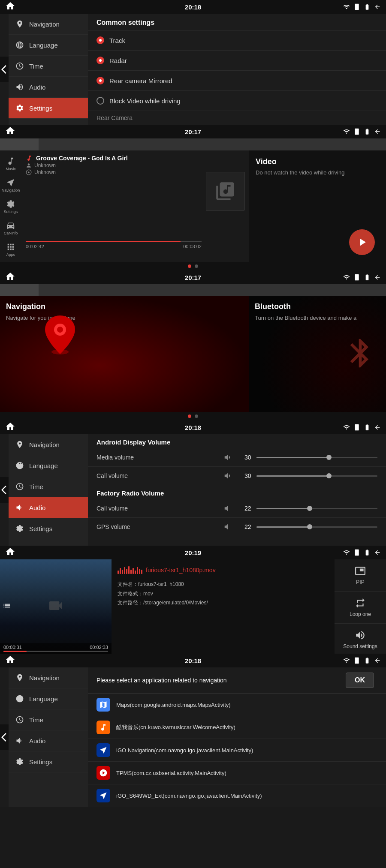 The image size is (386, 868). I want to click on time-display-6: 20:18, so click(193, 661).